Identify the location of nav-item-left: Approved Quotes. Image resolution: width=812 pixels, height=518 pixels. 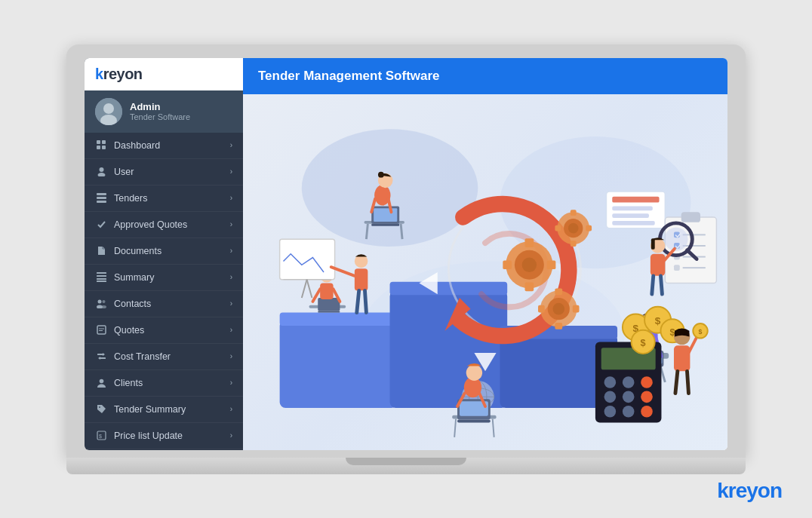
(141, 225).